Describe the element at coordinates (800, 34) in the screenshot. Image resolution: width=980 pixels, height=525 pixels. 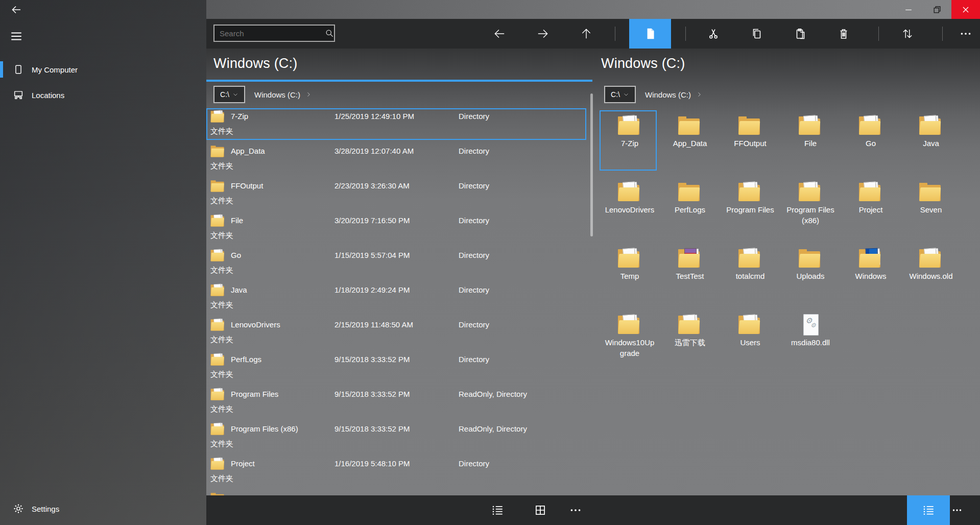
I see `paste-button` at that location.